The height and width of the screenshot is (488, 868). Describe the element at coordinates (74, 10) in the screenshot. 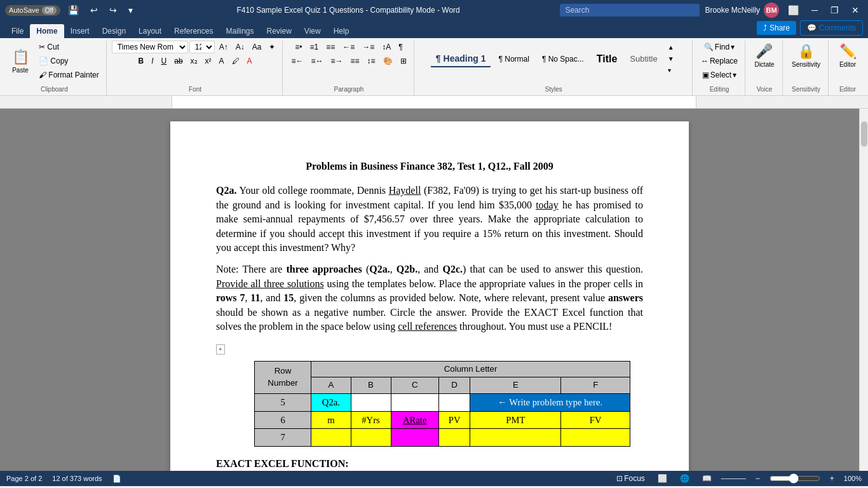

I see `save-button: 💾` at that location.